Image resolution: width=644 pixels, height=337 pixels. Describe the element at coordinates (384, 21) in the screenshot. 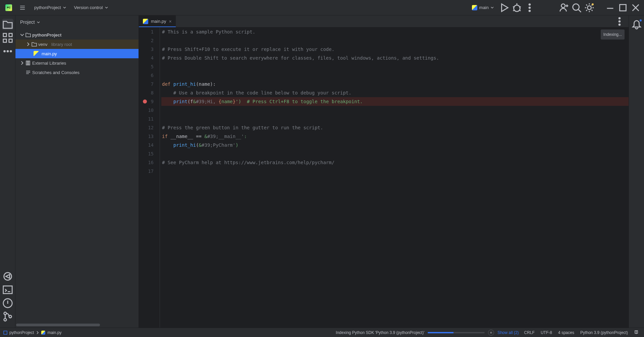

I see `editor-tab-bar: main.py ×` at that location.